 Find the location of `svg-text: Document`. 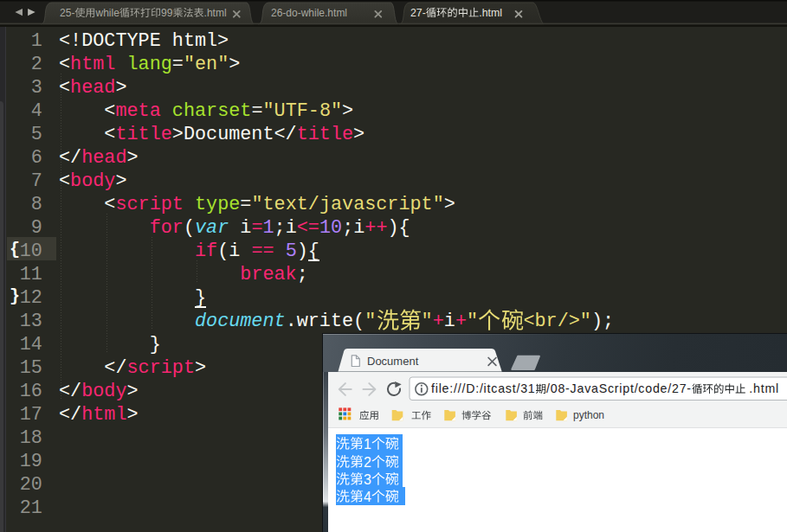

svg-text: Document is located at coordinates (393, 362).